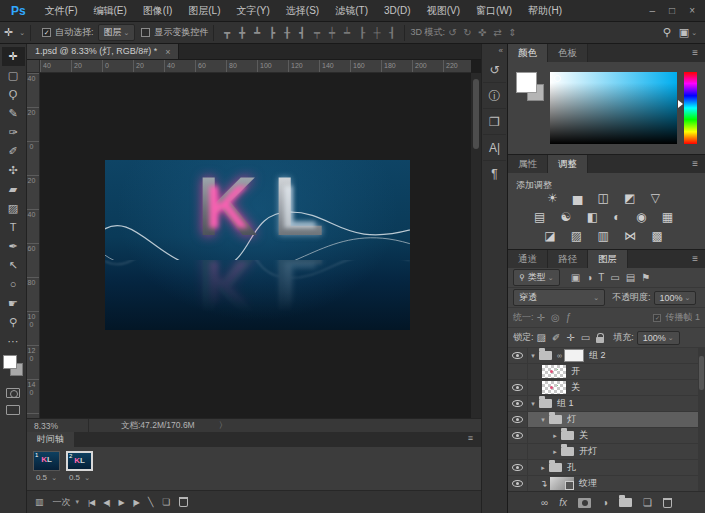 This screenshot has height=513, width=705. Describe the element at coordinates (494, 70) in the screenshot. I see `history-panel-icon: ↺` at that location.